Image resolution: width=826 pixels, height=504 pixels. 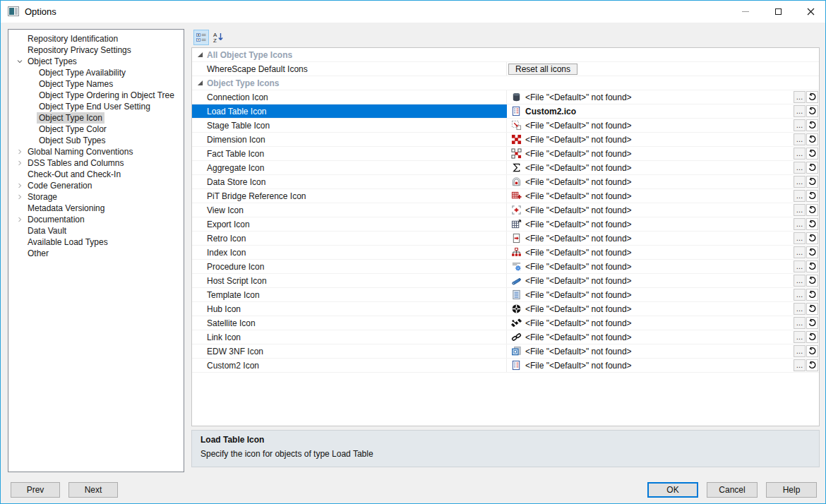 What do you see at coordinates (505, 239) in the screenshot?
I see `property-row-retro-icon: Retro Icon<File "<Default>" not found>…` at bounding box center [505, 239].